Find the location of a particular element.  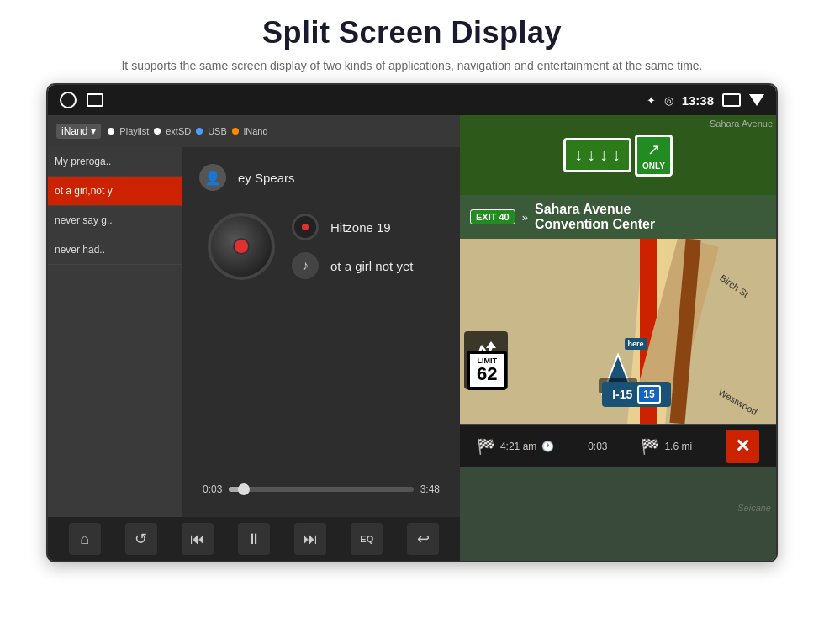

street-name-top: Sahara Avenue is located at coordinates (742, 124).